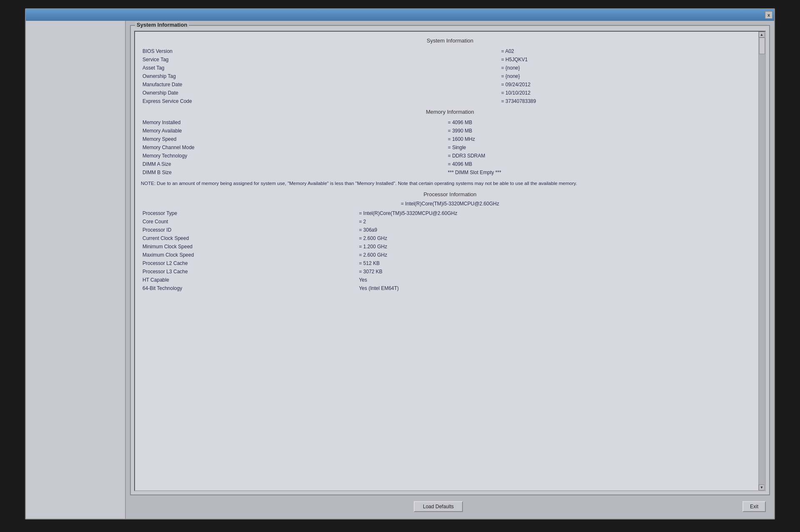 The image size is (800, 532). I want to click on current-clock-label: Current Clock Speed, so click(249, 238).